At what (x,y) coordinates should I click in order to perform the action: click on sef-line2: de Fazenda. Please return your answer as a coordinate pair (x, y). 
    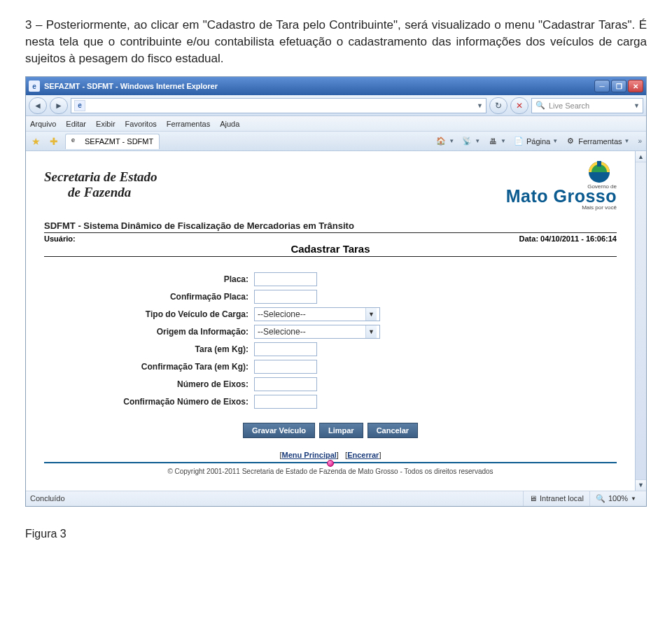
    Looking at the image, I should click on (113, 192).